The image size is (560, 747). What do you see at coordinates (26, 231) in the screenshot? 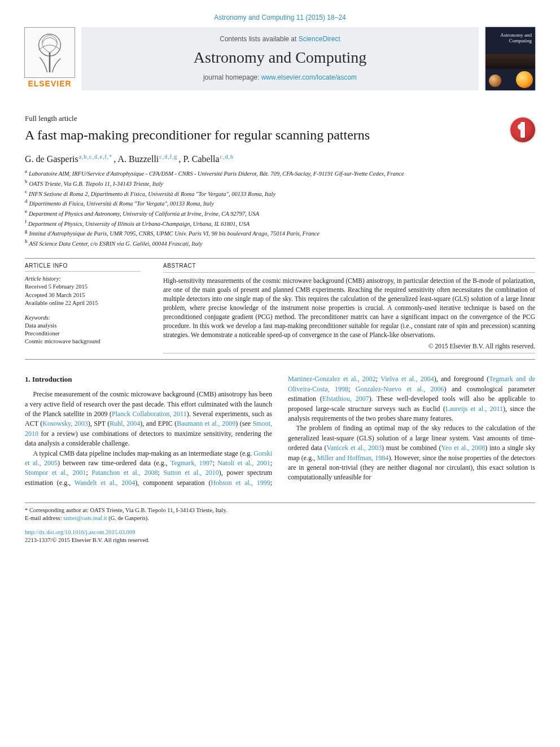
I see `affil-g-label: g` at bounding box center [26, 231].